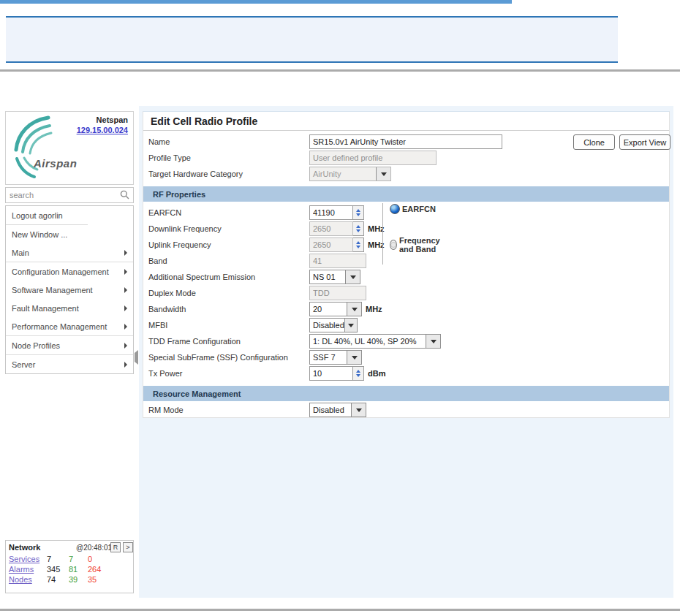 The width and height of the screenshot is (680, 616). I want to click on sidebar-item-server: Server, so click(69, 364).